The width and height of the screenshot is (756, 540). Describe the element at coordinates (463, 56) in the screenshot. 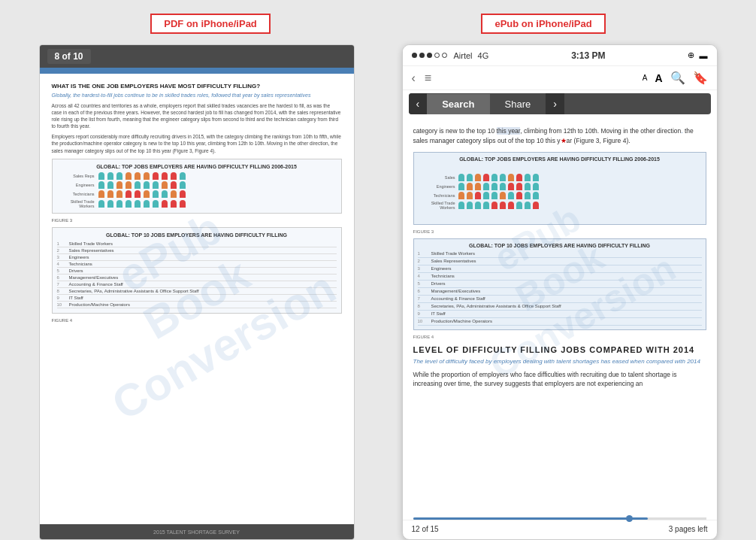

I see `epub-carrier: Airtel` at that location.